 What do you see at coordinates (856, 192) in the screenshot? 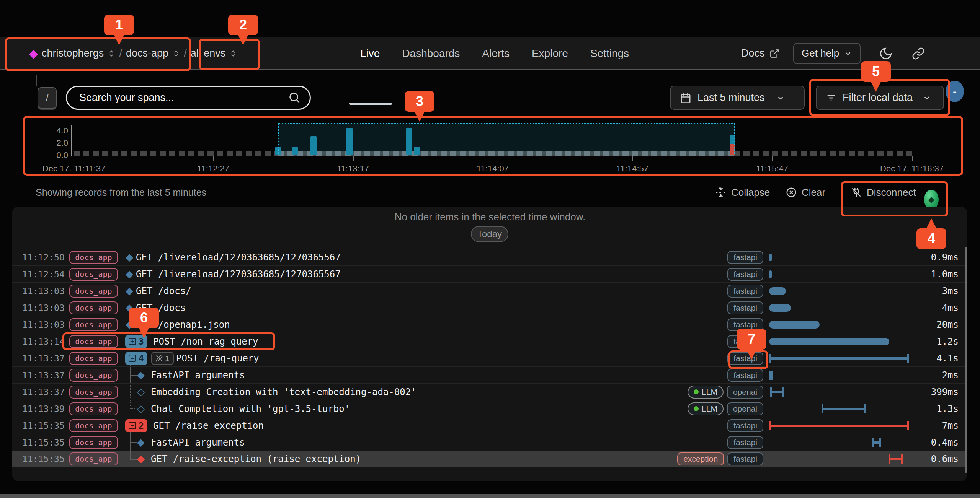
I see `unplug-icon` at bounding box center [856, 192].